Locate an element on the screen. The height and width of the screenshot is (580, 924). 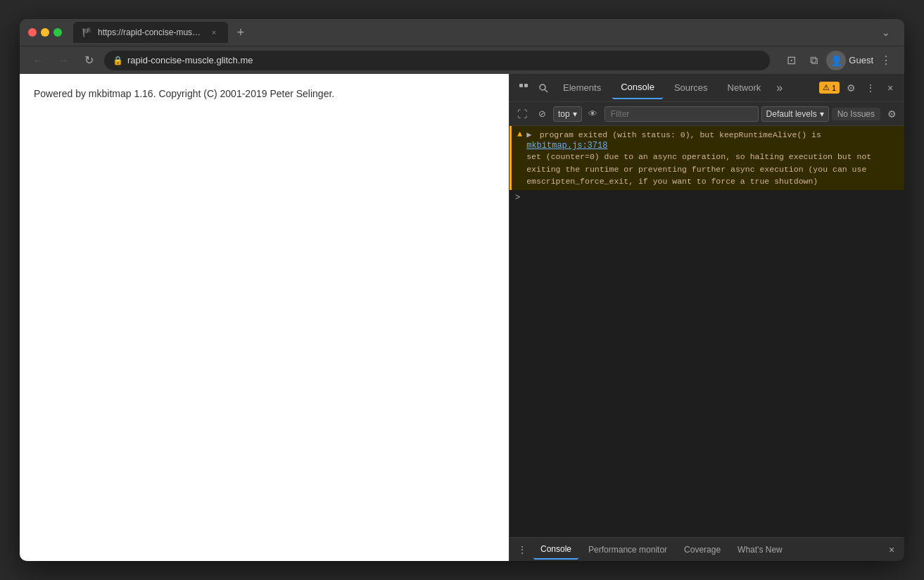
devtools-toolbar: ⛶ ⊘ top ▾ 👁 Default levels ▾ N is located at coordinates (707, 114).